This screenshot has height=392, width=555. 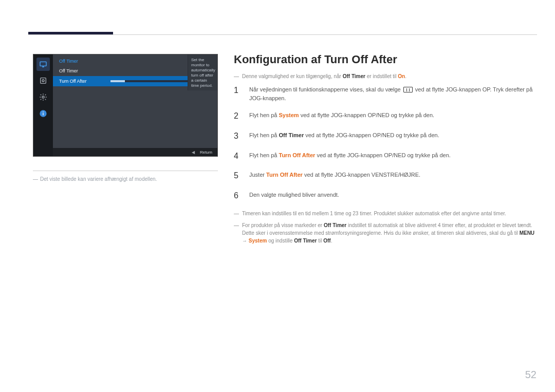 I want to click on step-number: 1, so click(x=237, y=94).